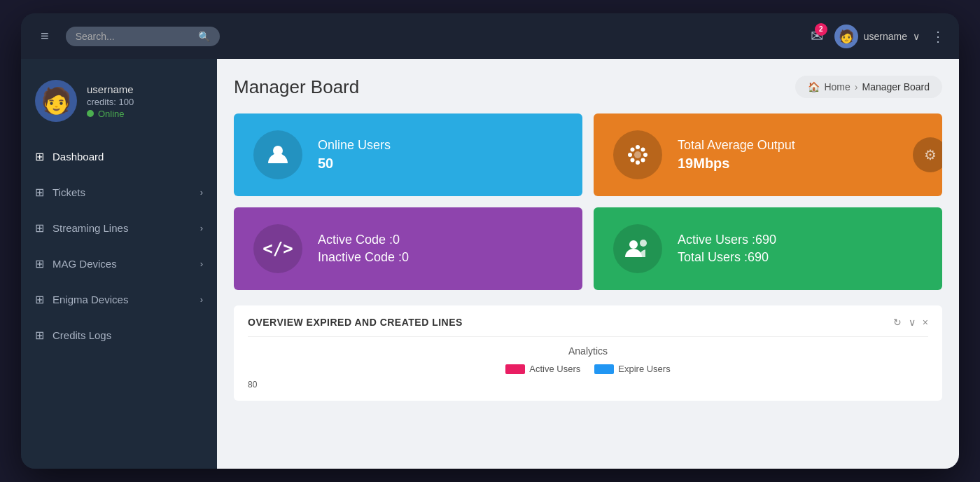 Image resolution: width=980 pixels, height=482 pixels. I want to click on sidebar-credits: credits: 100, so click(111, 102).